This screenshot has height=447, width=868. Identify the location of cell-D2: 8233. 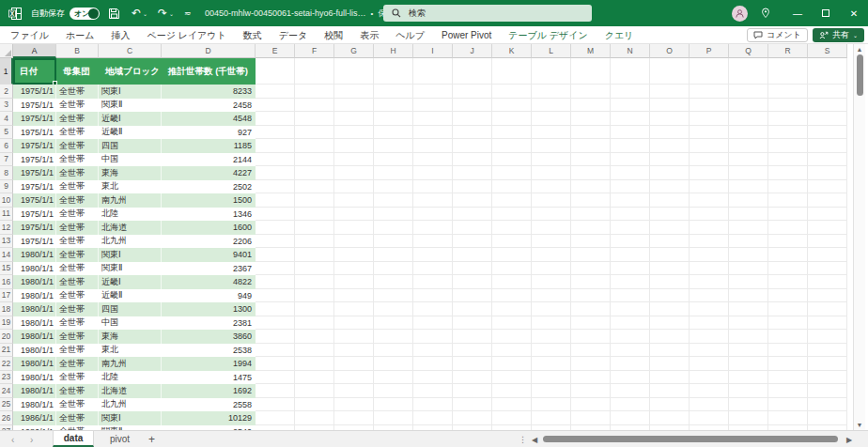
(209, 92).